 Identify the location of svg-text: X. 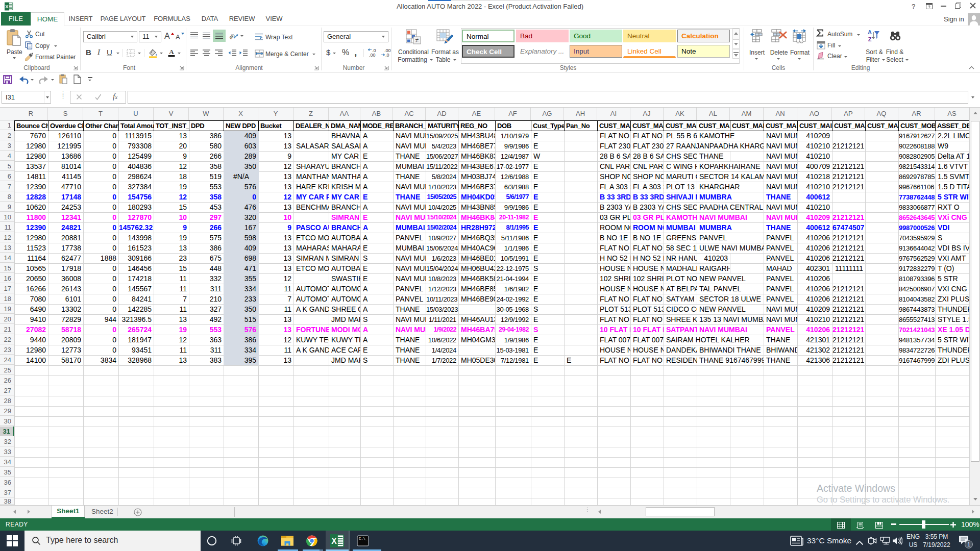
(334, 541).